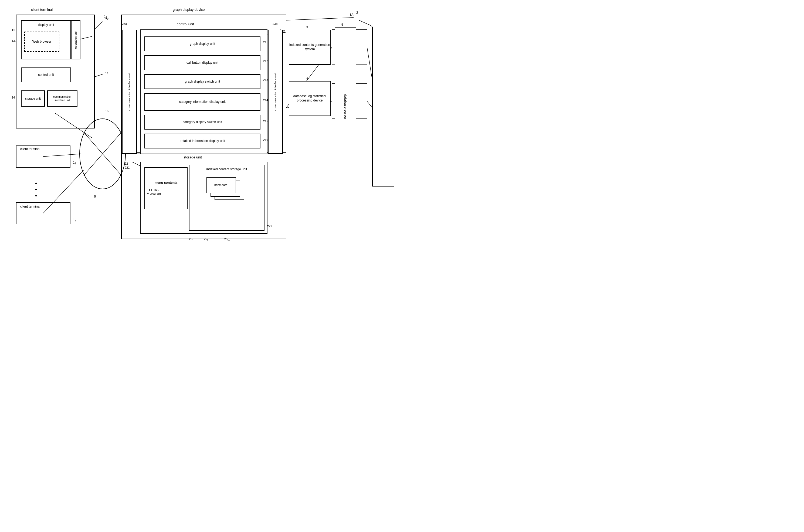 The height and width of the screenshot is (532, 804). I want to click on graph-display-switch-unit-label: graph display switch unit, so click(203, 82).